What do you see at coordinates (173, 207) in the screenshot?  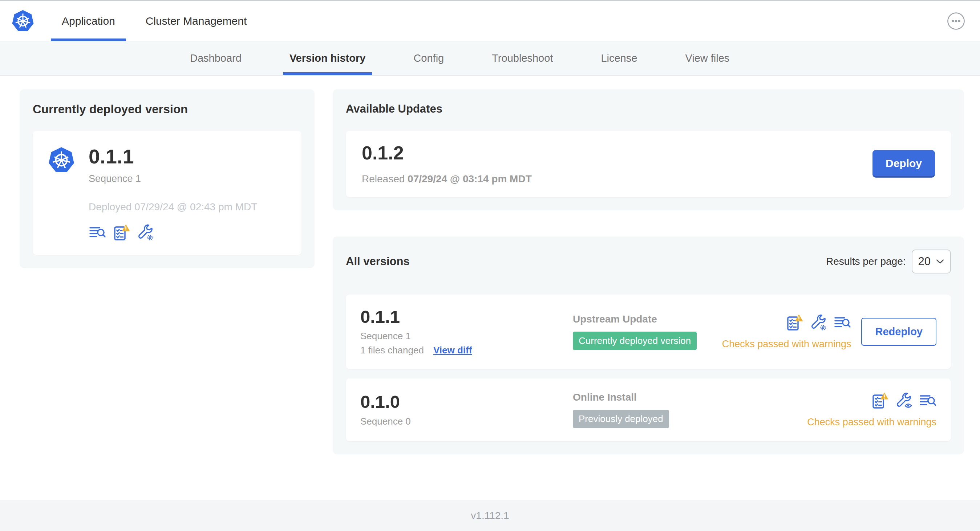 I see `current-version-deployed-timestamp: Deployed 07/29/24 @ 02:43 pm MDT` at bounding box center [173, 207].